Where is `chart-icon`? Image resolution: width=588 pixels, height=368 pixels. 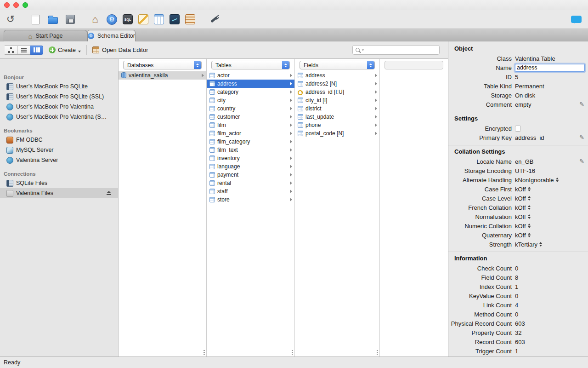
chart-icon is located at coordinates (175, 19).